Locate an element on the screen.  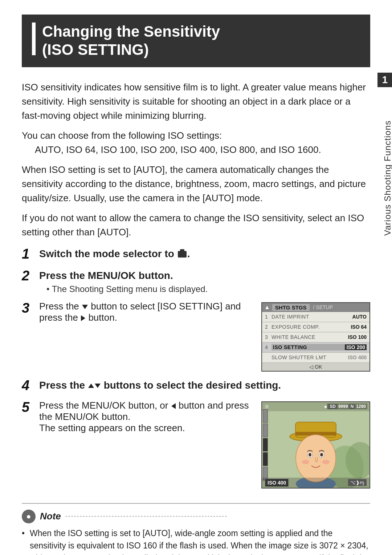
step-5-row: 5 Press the MENU/OK button, or button an… is located at coordinates (196, 444).